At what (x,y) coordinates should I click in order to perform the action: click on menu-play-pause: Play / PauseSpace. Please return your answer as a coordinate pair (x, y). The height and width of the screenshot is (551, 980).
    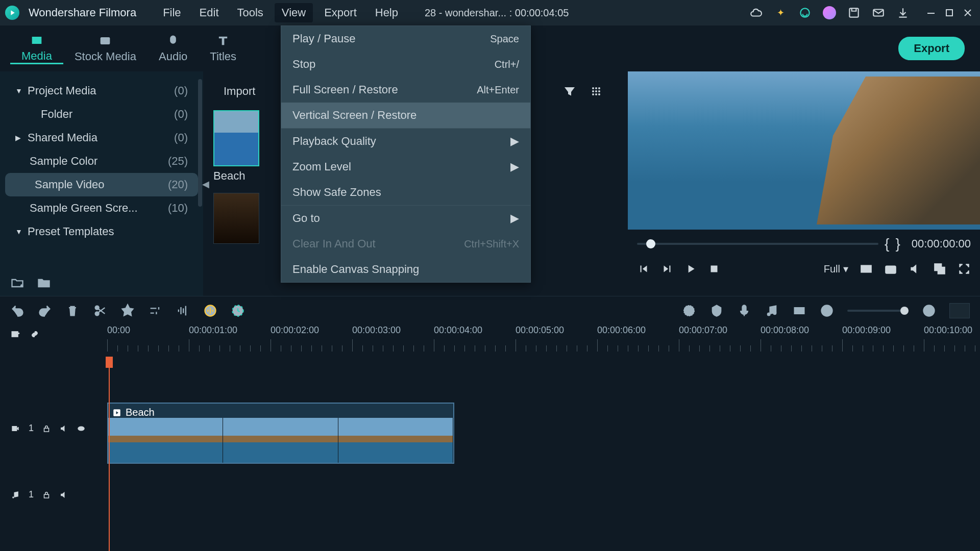
    Looking at the image, I should click on (406, 39).